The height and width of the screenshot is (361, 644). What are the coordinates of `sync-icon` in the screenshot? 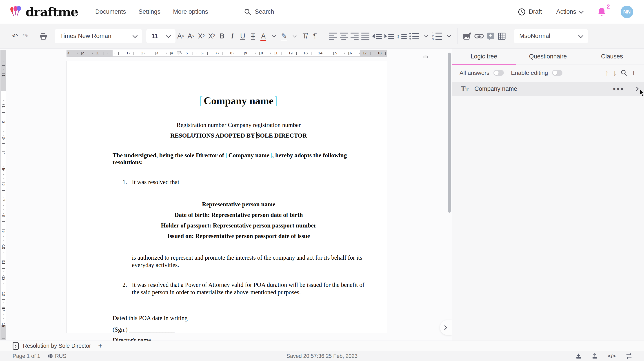 It's located at (629, 356).